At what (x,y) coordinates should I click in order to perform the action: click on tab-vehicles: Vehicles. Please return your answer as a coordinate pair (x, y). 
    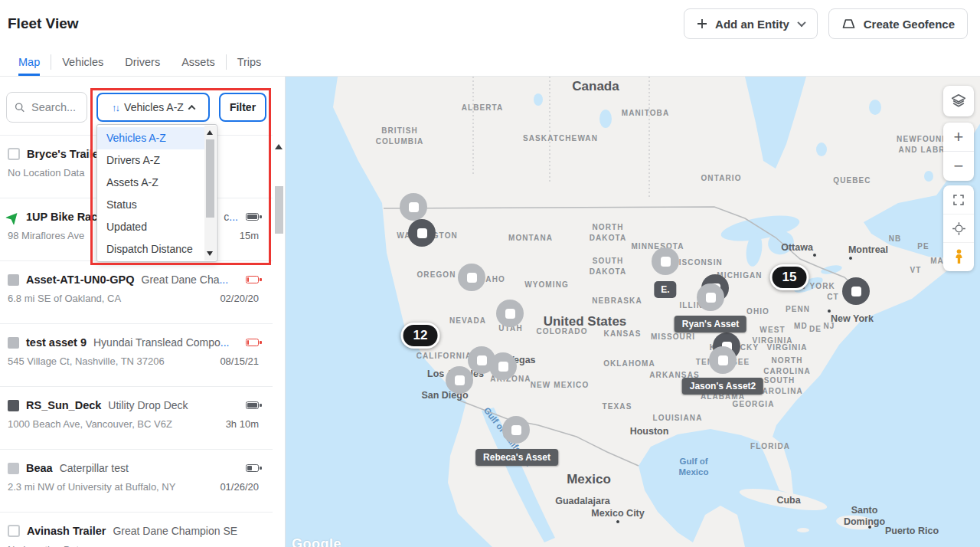
    Looking at the image, I should click on (83, 61).